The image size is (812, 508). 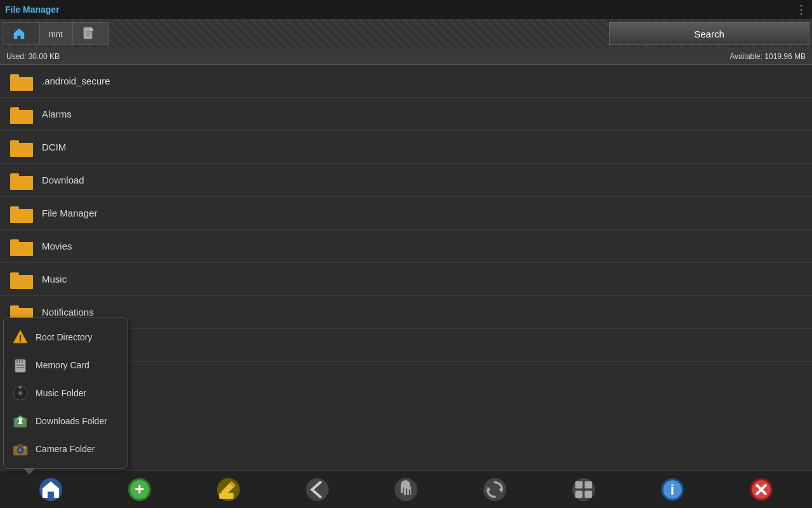 I want to click on tab-bar: mnt Search, so click(x=406, y=34).